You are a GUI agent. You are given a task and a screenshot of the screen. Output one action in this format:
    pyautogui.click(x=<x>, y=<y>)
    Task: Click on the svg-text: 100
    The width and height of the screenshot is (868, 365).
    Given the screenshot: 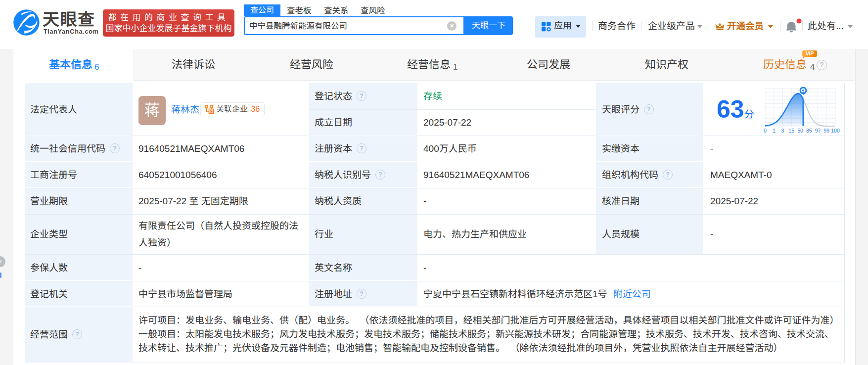 What is the action you would take?
    pyautogui.click(x=835, y=131)
    